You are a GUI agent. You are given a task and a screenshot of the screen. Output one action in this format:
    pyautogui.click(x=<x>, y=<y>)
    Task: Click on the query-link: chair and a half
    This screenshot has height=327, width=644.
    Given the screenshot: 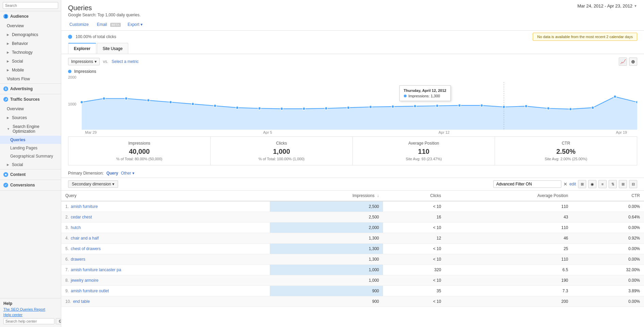 What is the action you would take?
    pyautogui.click(x=85, y=238)
    